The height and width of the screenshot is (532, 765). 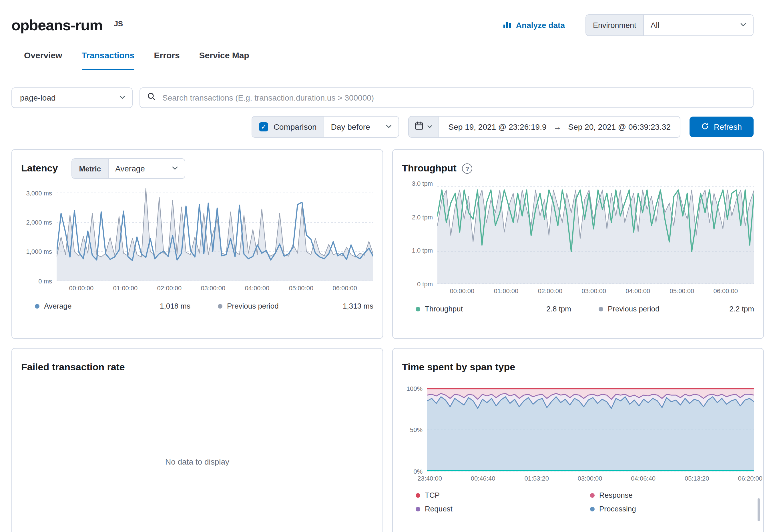 I want to click on legend-item-processing: Processing, so click(x=672, y=509).